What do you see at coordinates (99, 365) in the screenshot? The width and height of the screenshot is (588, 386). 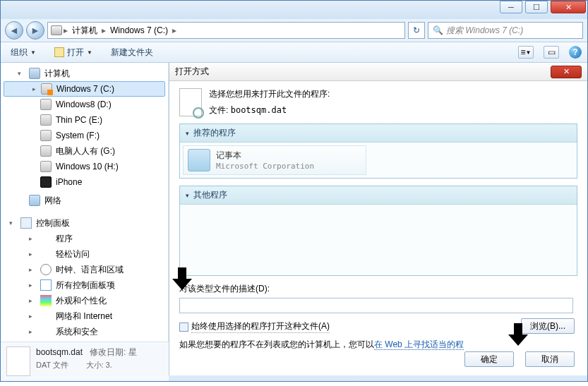 I see `status-filesize: 大小: 3.` at bounding box center [99, 365].